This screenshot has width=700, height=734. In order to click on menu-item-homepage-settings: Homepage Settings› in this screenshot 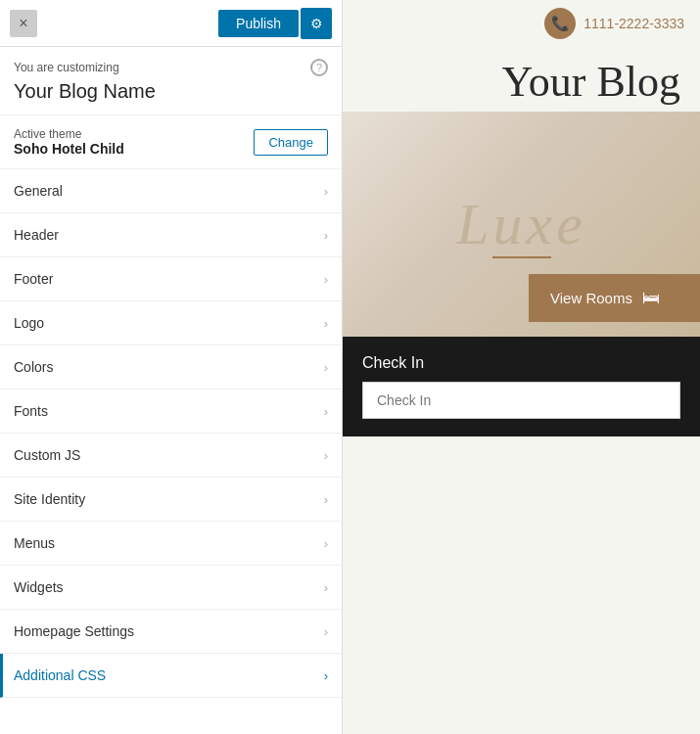, I will do `click(170, 632)`.